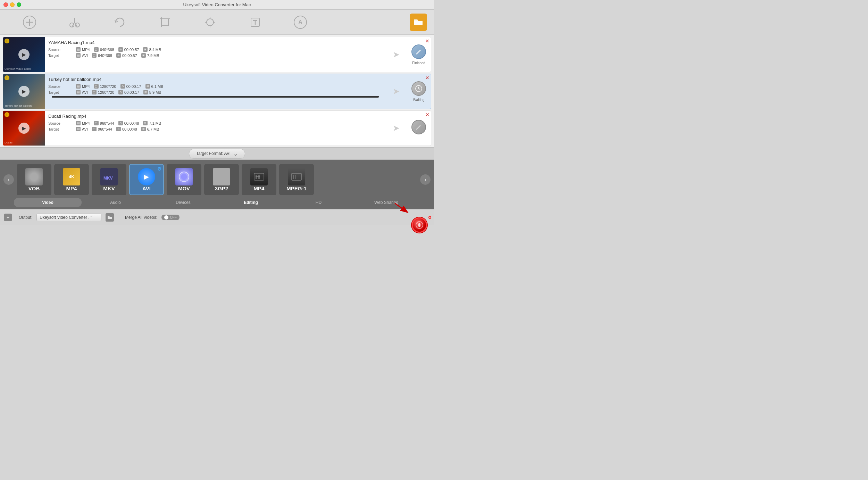  Describe the element at coordinates (48, 202) in the screenshot. I see `tab-video: Video` at that location.